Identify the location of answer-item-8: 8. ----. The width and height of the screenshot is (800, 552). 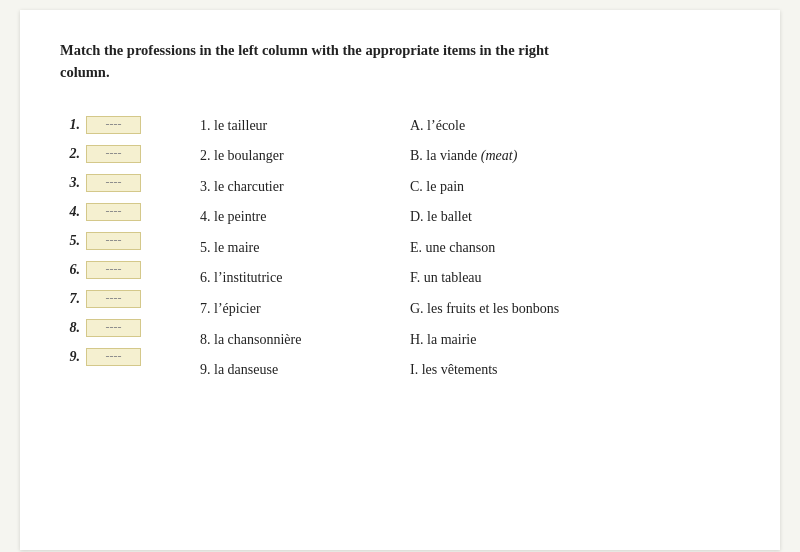
(130, 328).